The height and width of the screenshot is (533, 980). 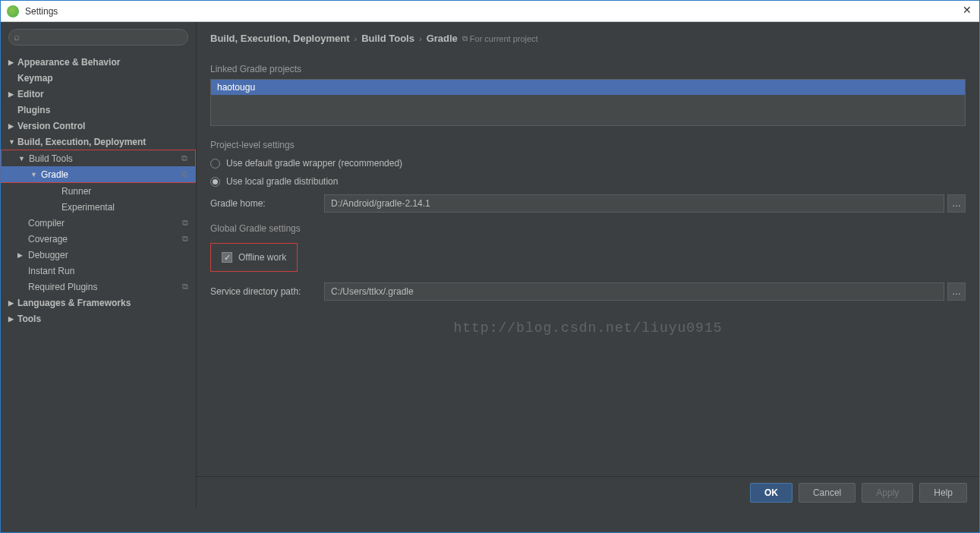 What do you see at coordinates (254, 257) in the screenshot?
I see `highlight-offline-work: ✓ Offline work` at bounding box center [254, 257].